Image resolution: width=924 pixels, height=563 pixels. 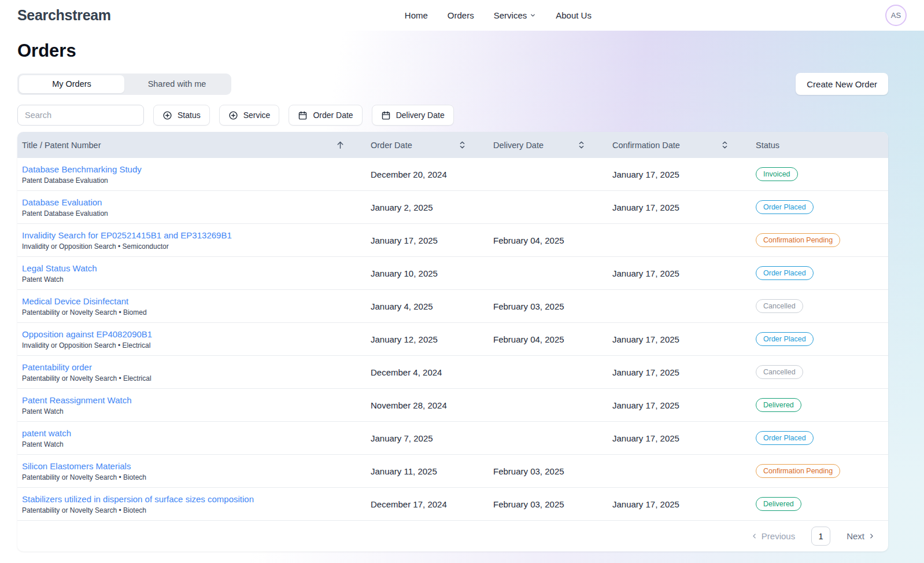 What do you see at coordinates (574, 15) in the screenshot?
I see `nav-about-us: About Us` at bounding box center [574, 15].